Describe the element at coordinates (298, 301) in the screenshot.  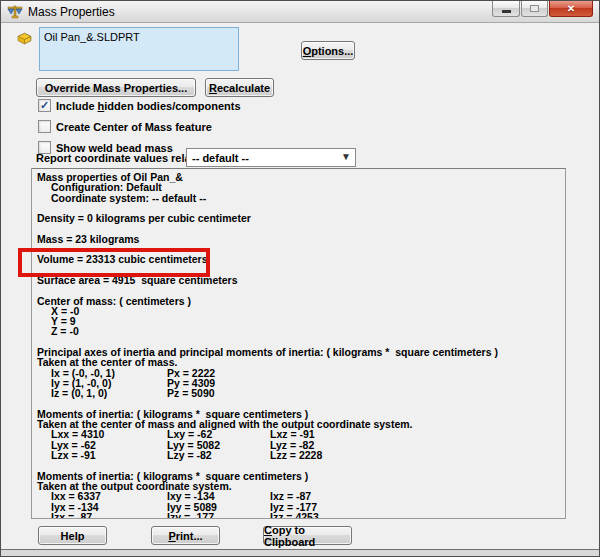
I see `report-line: Center of mass: ( centimeters )` at that location.